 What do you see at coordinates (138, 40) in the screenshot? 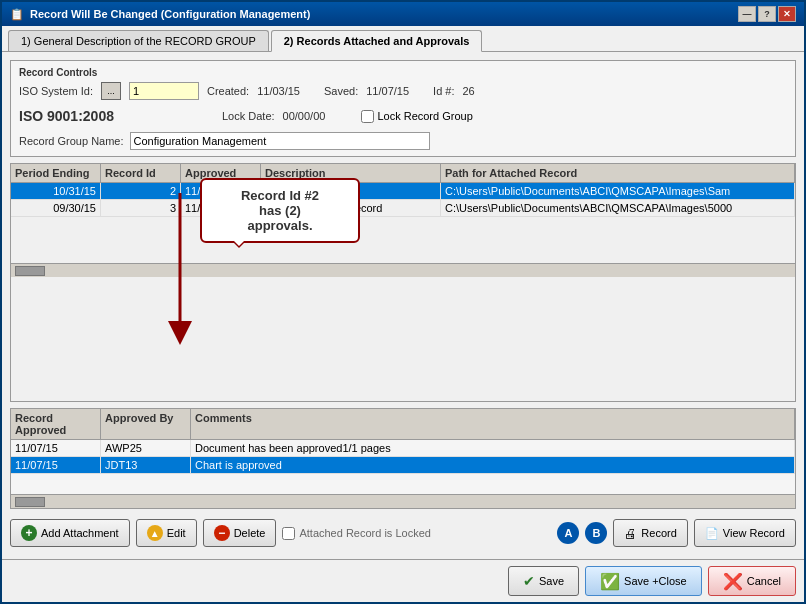
I see `tab-general: 1) General Description of the RECORD GRO…` at bounding box center [138, 40].